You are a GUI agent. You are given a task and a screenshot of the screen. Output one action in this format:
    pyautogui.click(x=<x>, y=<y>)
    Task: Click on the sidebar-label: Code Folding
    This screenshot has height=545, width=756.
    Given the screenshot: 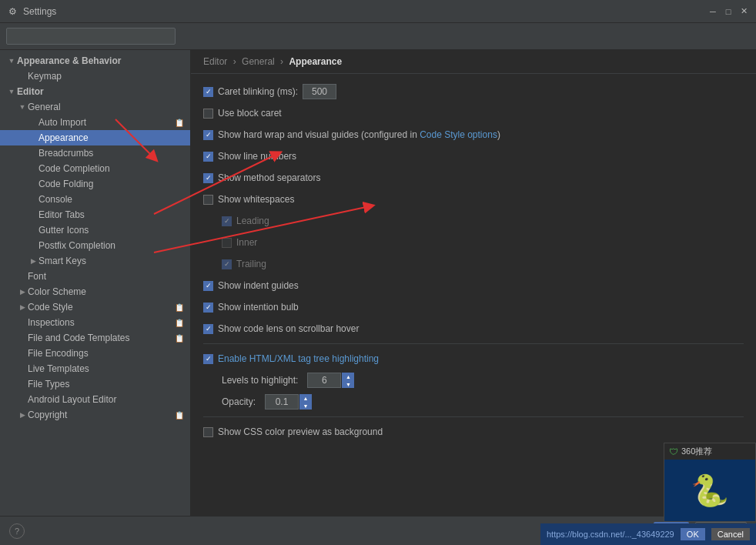 What is the action you would take?
    pyautogui.click(x=111, y=184)
    